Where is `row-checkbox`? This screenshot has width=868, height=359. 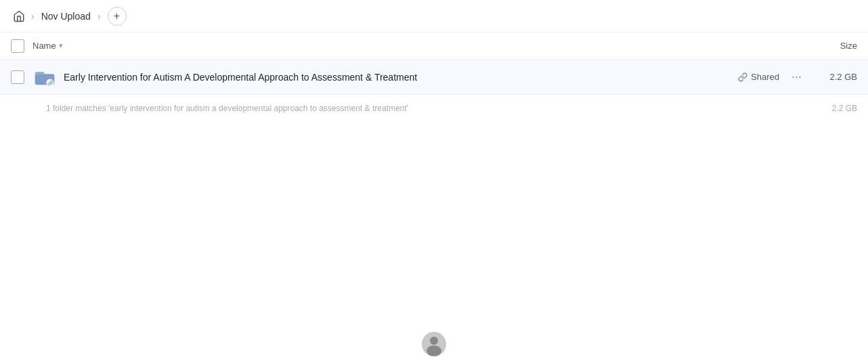
row-checkbox is located at coordinates (18, 77).